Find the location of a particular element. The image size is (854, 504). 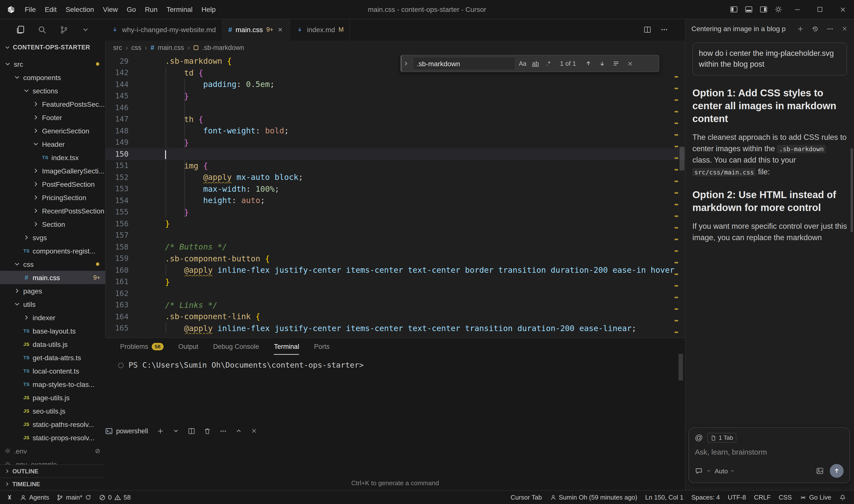

chat-title: Centering an image in a blog p is located at coordinates (739, 29).